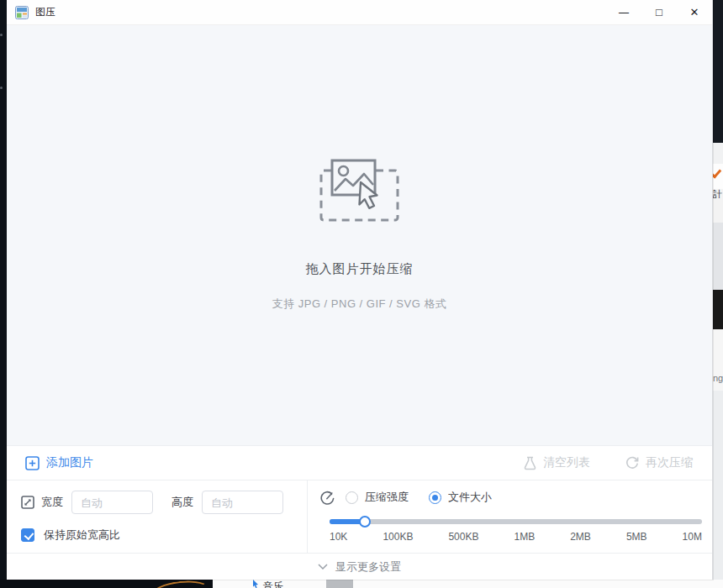 The height and width of the screenshot is (588, 723). Describe the element at coordinates (511, 497) in the screenshot. I see `mode-row: 压缩强度 文件大小` at that location.